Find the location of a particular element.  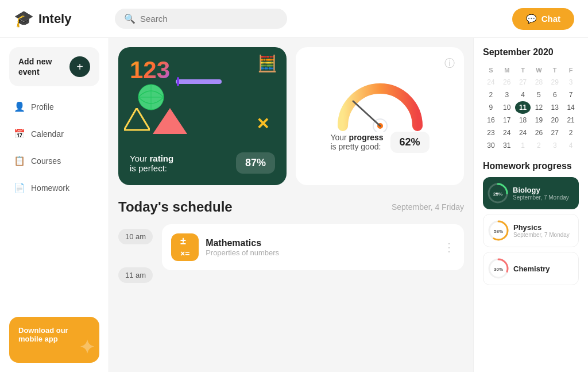

cal-day-m: M is located at coordinates (507, 70).